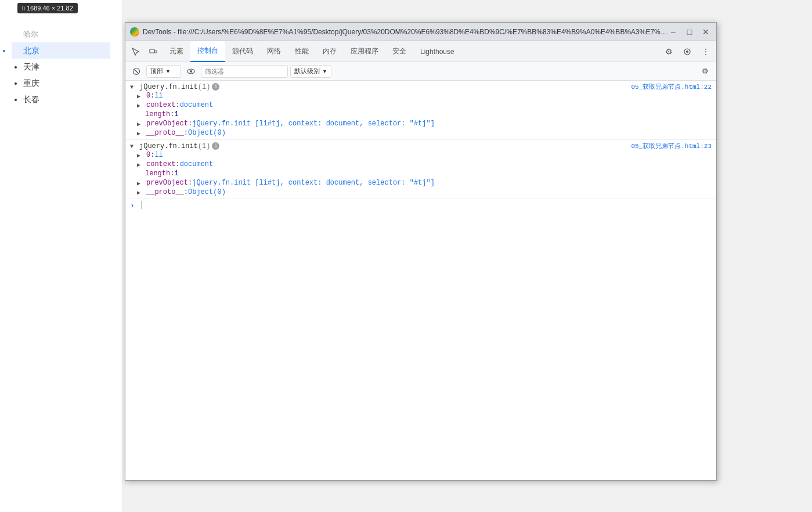 The height and width of the screenshot is (512, 812). Describe the element at coordinates (690, 32) in the screenshot. I see `title-bar-controls: – □ ✕` at that location.